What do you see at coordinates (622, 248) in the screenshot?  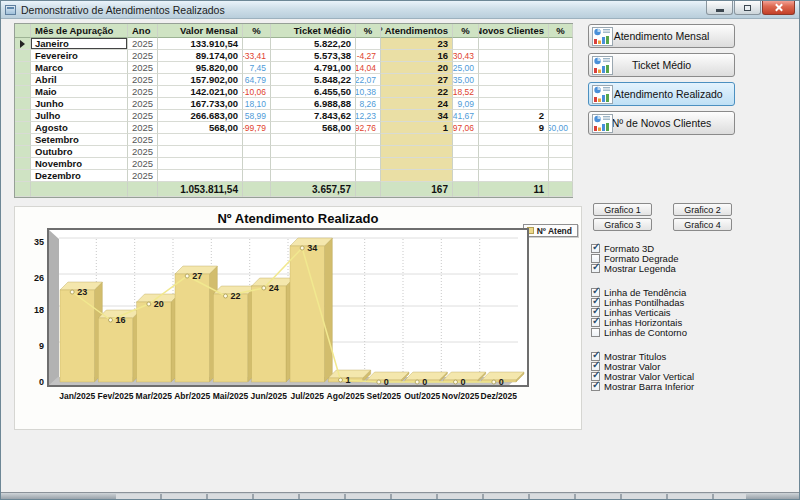 I see `checkbox-formato-3d: ✓Formato 3D` at bounding box center [622, 248].